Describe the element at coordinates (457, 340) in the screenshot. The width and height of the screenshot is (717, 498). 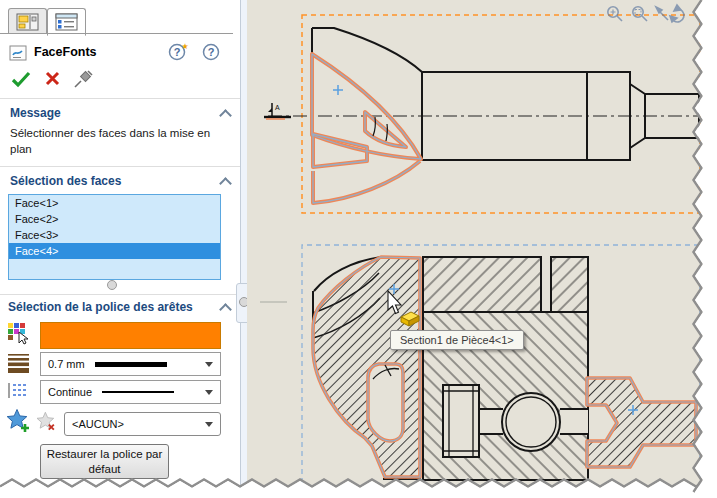
I see `tooltip: Section1 de Pièce4<1>` at that location.